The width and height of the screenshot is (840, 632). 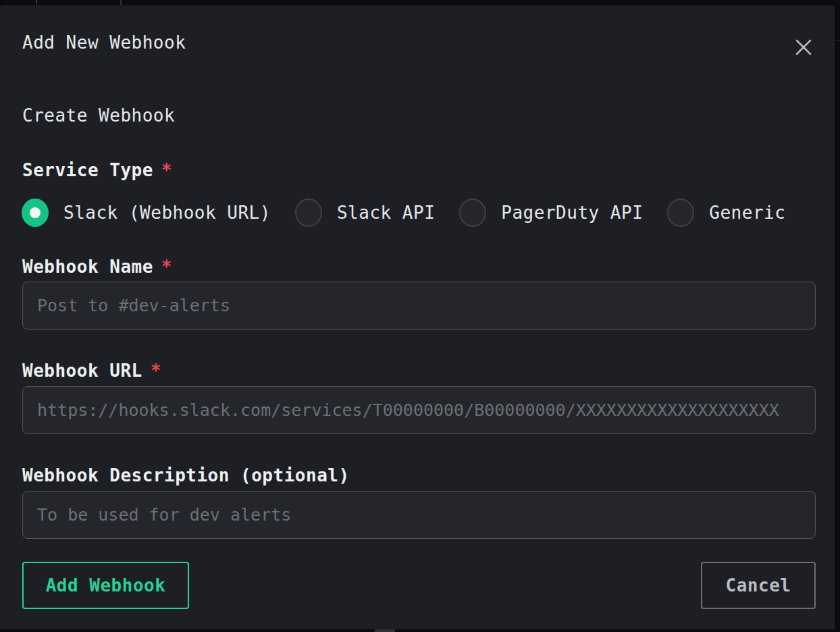 What do you see at coordinates (97, 170) in the screenshot?
I see `service-type-label: Service Type*` at bounding box center [97, 170].